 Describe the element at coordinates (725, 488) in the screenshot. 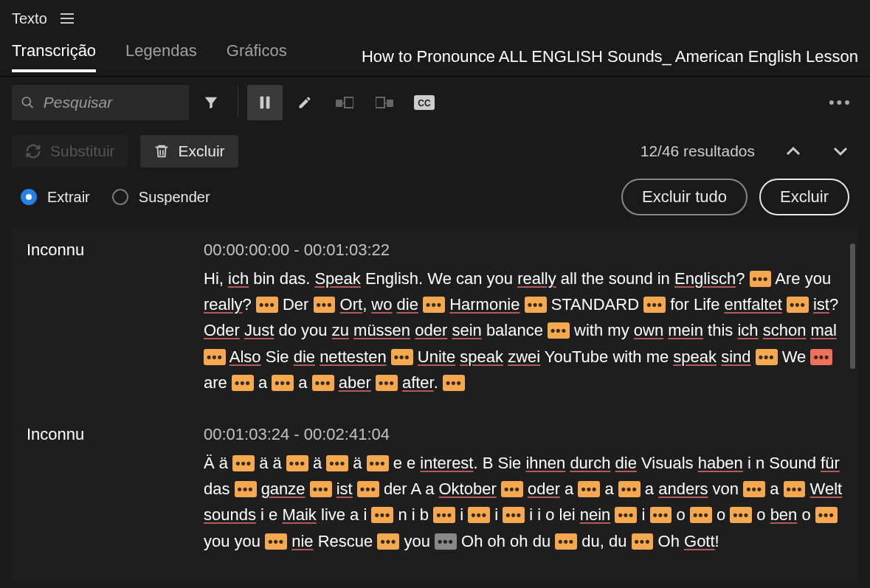

I see `word: von` at that location.